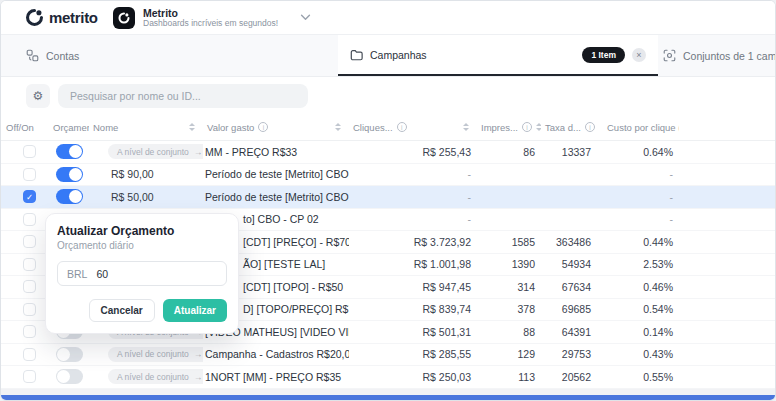  I want to click on budget-value: R$ 90,00, so click(132, 174).